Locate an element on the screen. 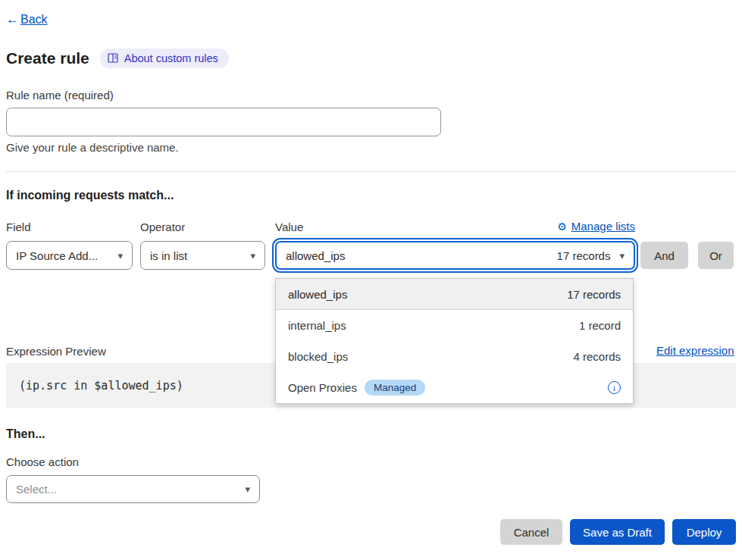 The image size is (742, 560). about-custom-rules-label: About custom rules is located at coordinates (171, 58).